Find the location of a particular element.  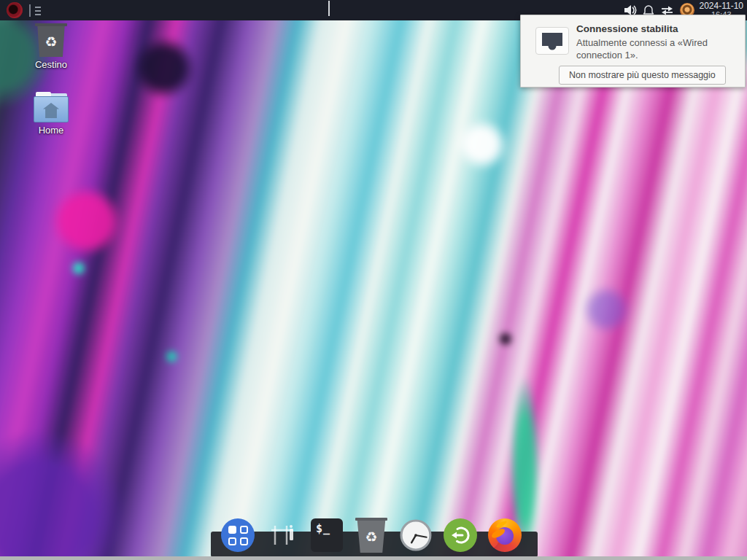

dock-item-logout is located at coordinates (460, 535).